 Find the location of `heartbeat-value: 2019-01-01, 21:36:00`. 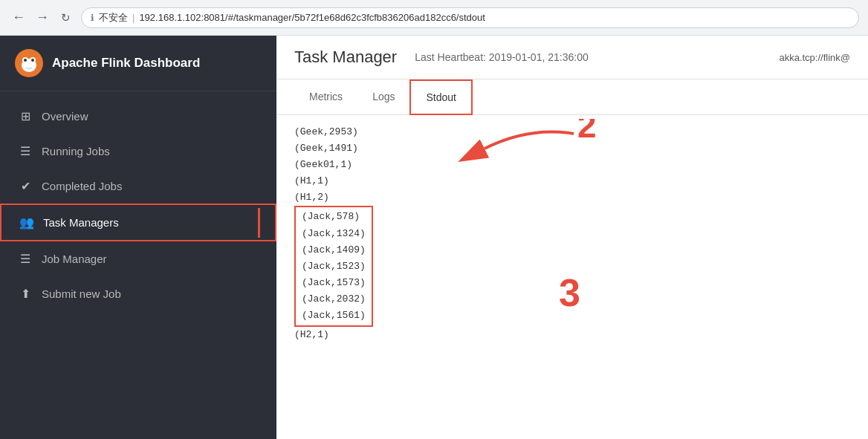

heartbeat-value: 2019-01-01, 21:36:00 is located at coordinates (539, 57).